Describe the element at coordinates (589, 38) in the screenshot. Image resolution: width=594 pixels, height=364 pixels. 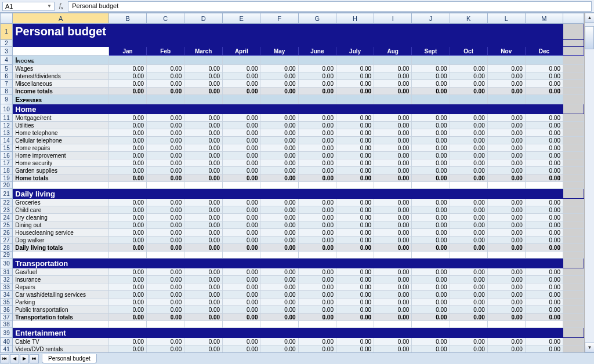
I see `scroll-thumb` at that location.